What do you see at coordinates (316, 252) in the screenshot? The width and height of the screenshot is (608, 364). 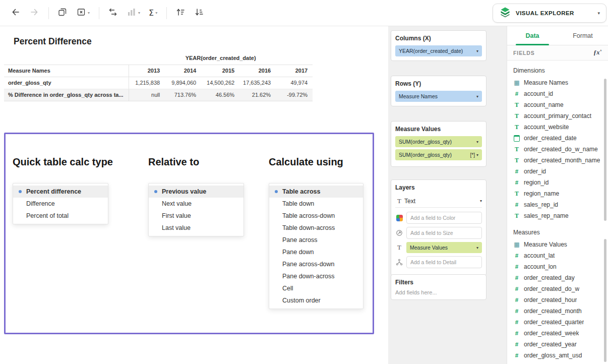 I see `menu-item: Pane down` at bounding box center [316, 252].